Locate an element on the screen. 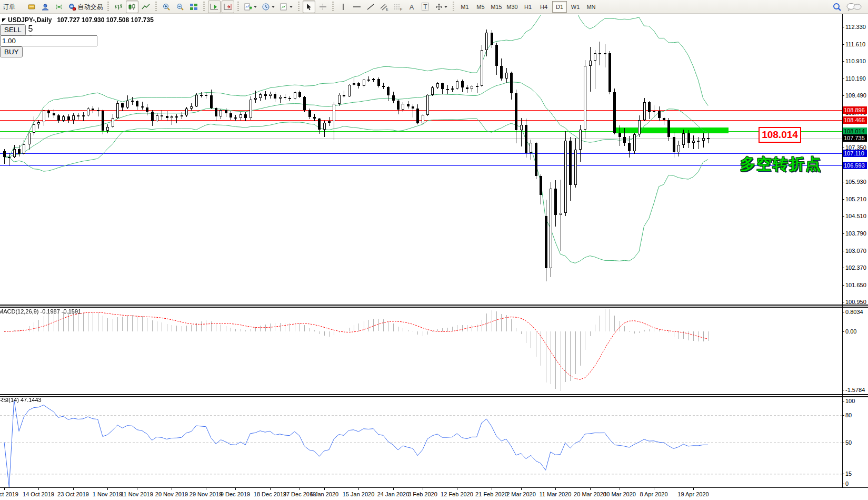  search-icon is located at coordinates (837, 7).